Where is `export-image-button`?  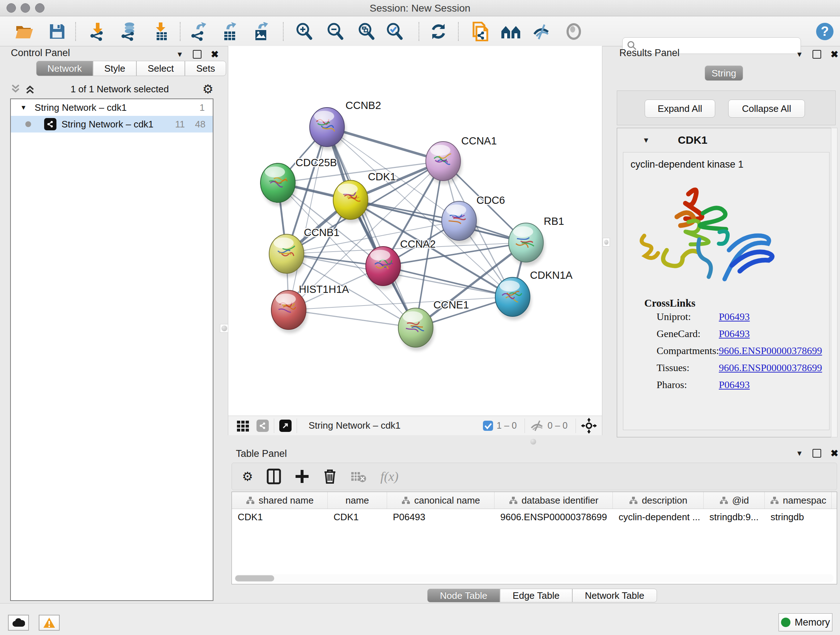 export-image-button is located at coordinates (261, 32).